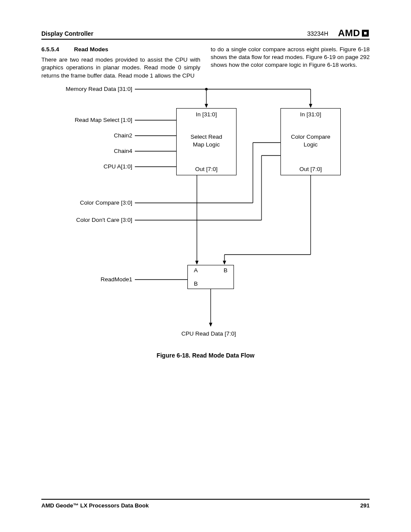 This screenshot has height=532, width=411. I want to click on footer-page: 291, so click(365, 506).